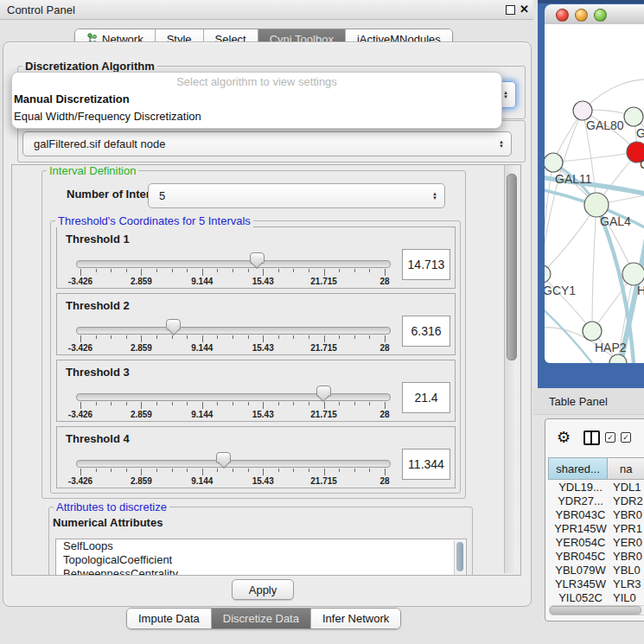 This screenshot has height=644, width=644. I want to click on table-rows: YDL19...YDL1YDR27...YDR2YBR043CYBR0YPR14…, so click(596, 542).